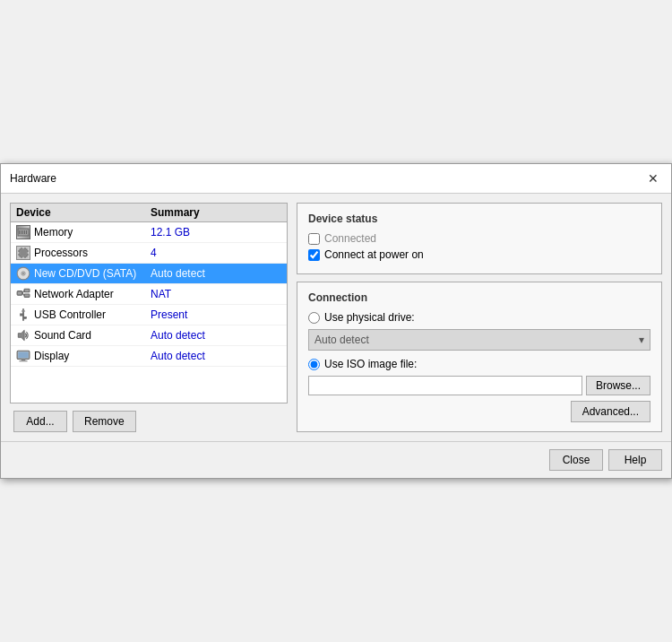 This screenshot has width=672, height=642. What do you see at coordinates (23, 253) in the screenshot?
I see `cpu-icon` at bounding box center [23, 253].